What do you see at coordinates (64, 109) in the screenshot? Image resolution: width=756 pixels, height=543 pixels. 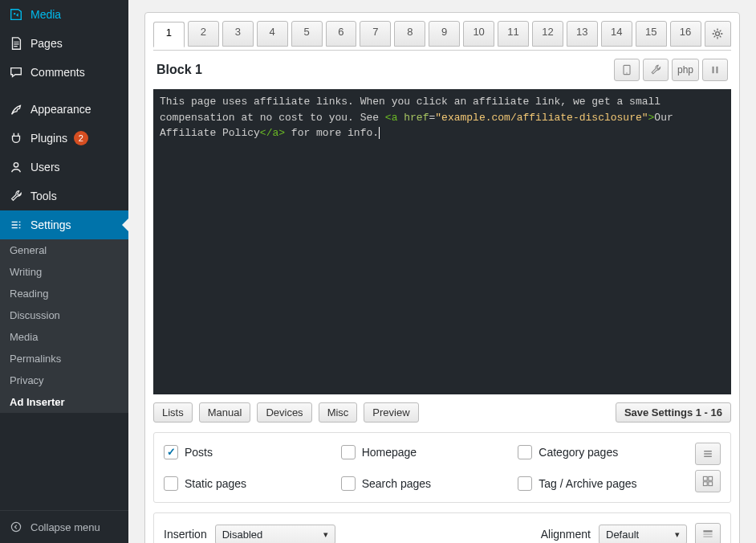 I see `sidebar-item-appearance: Appearance` at bounding box center [64, 109].